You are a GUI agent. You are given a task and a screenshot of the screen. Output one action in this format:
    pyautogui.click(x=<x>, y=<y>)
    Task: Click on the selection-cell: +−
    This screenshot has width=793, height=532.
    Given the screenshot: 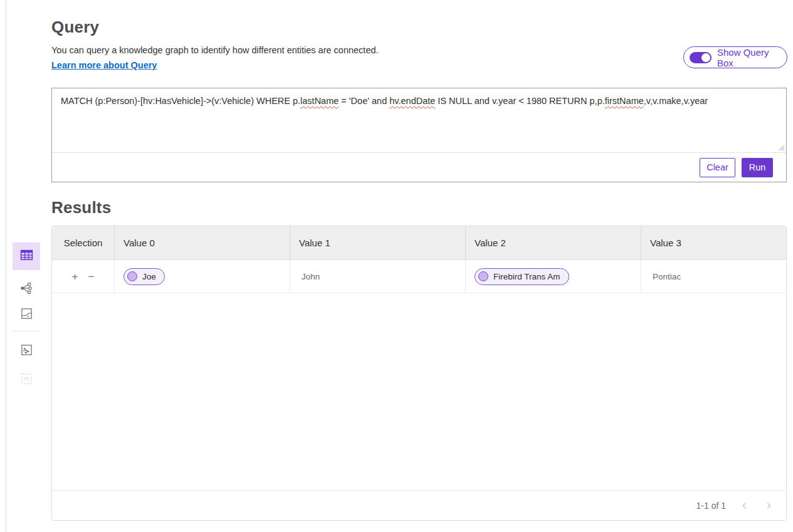 What is the action you would take?
    pyautogui.click(x=83, y=276)
    